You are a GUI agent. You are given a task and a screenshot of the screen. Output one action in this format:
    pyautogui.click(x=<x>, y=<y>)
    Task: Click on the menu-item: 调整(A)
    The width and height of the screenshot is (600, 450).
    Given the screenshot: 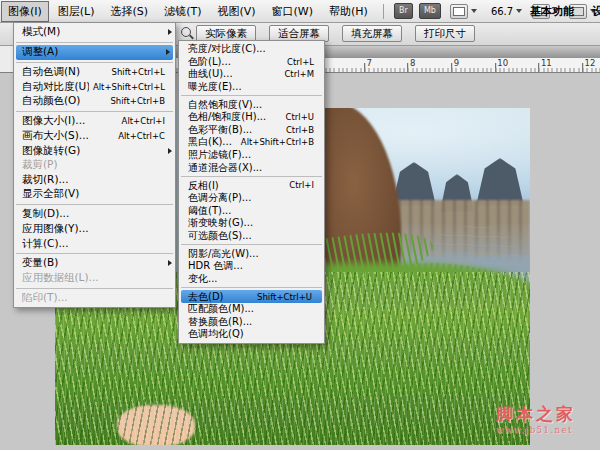 What is the action you would take?
    pyautogui.click(x=94, y=52)
    